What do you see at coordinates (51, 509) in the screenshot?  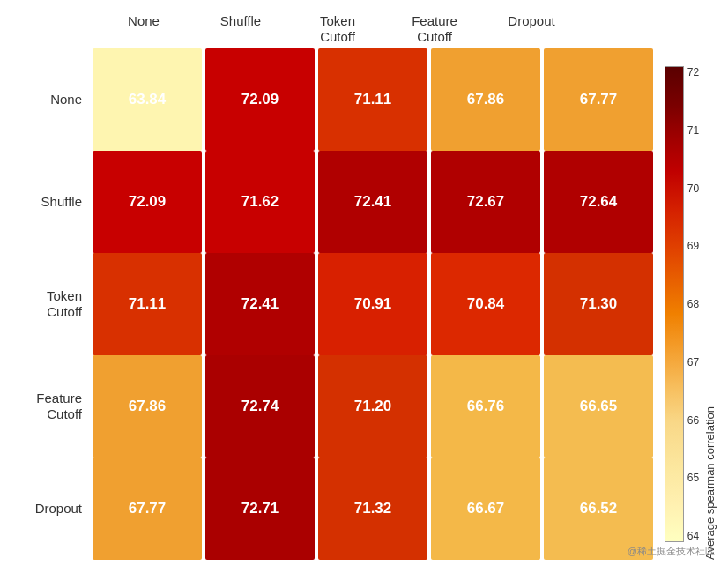 I see `row-label-4: Dropout` at bounding box center [51, 509].